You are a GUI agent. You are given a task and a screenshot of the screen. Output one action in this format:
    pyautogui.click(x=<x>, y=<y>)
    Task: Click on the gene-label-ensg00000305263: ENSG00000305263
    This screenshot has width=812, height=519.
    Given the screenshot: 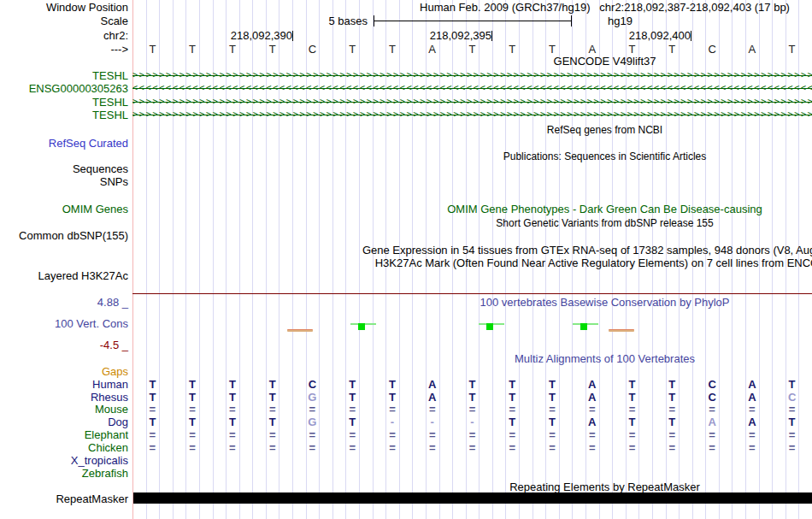 What is the action you would take?
    pyautogui.click(x=79, y=89)
    